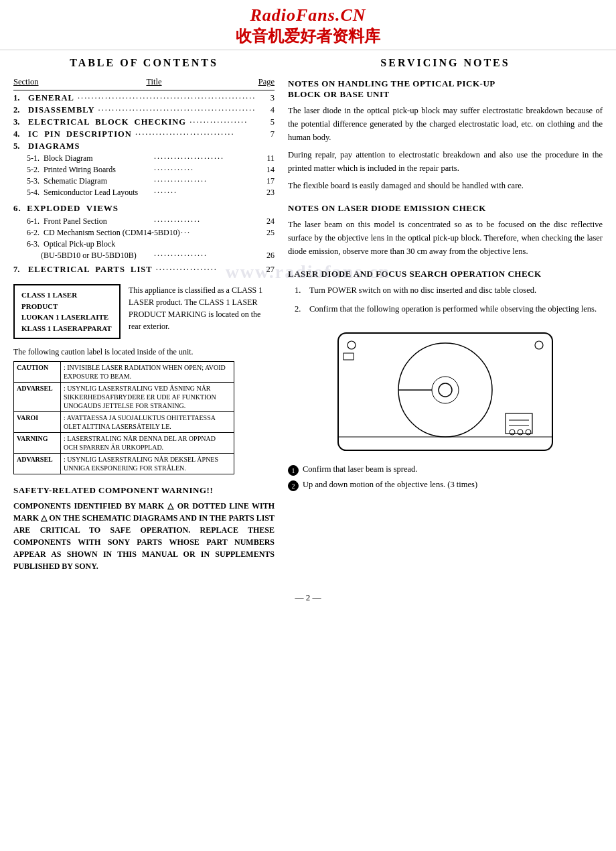  I want to click on toc-sub-page-5-4: 23, so click(264, 193).